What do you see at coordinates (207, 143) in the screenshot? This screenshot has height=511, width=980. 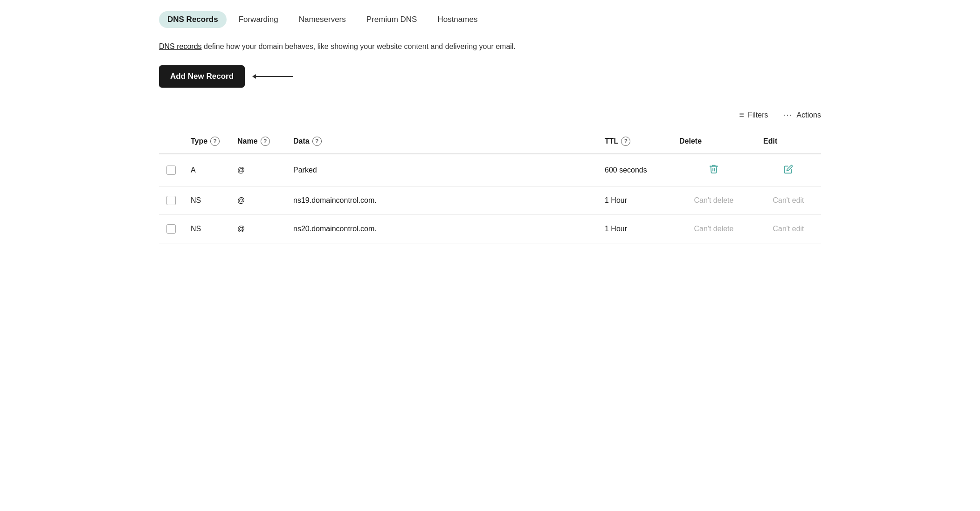 I see `col-type: Type ?` at bounding box center [207, 143].